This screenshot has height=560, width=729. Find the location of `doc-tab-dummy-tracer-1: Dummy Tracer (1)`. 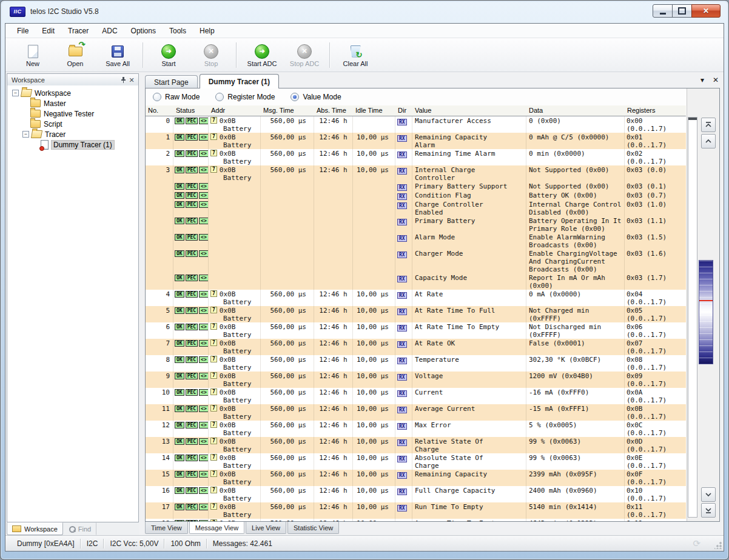

doc-tab-dummy-tracer-1: Dummy Tracer (1) is located at coordinates (239, 81).